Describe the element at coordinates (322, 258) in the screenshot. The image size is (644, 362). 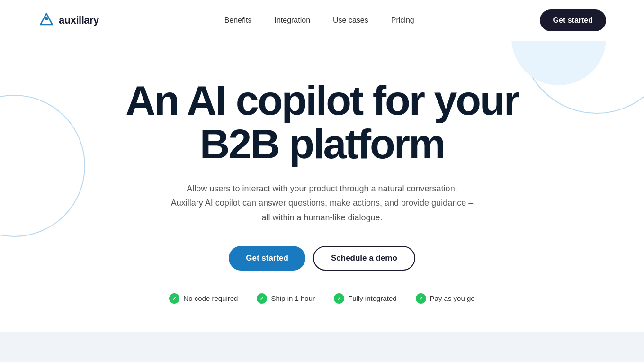
I see `hero-buttons: Get started Schedule a demo` at that location.